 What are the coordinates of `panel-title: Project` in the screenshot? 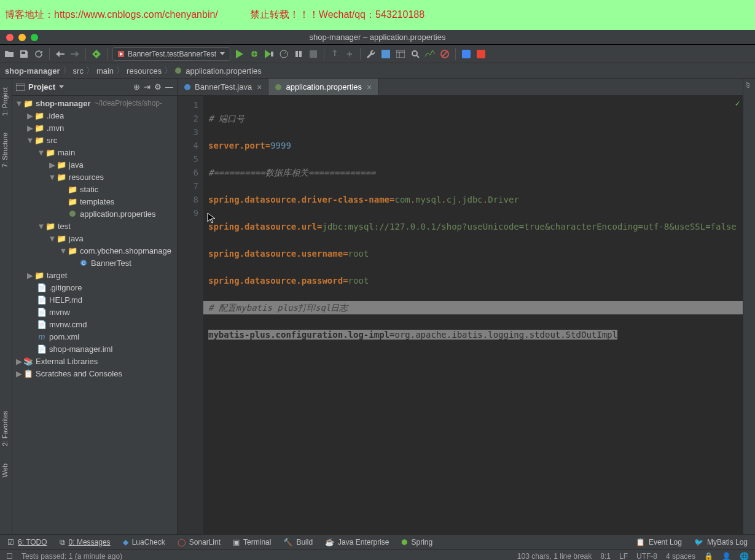 It's located at (42, 87).